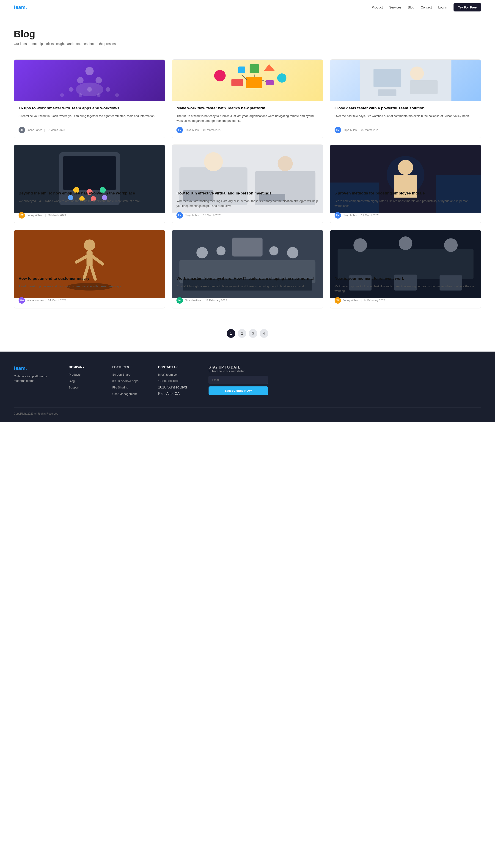  What do you see at coordinates (248, 184) in the screenshot?
I see `blog-card-5: How to run effective virtual and in-pers…` at bounding box center [248, 184].